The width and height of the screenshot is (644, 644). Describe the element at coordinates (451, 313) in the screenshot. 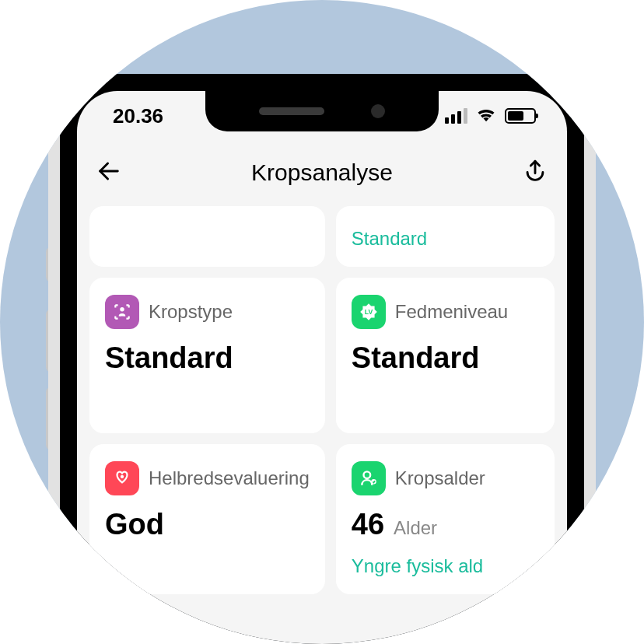

I see `card-label: Fedmeniveau` at that location.